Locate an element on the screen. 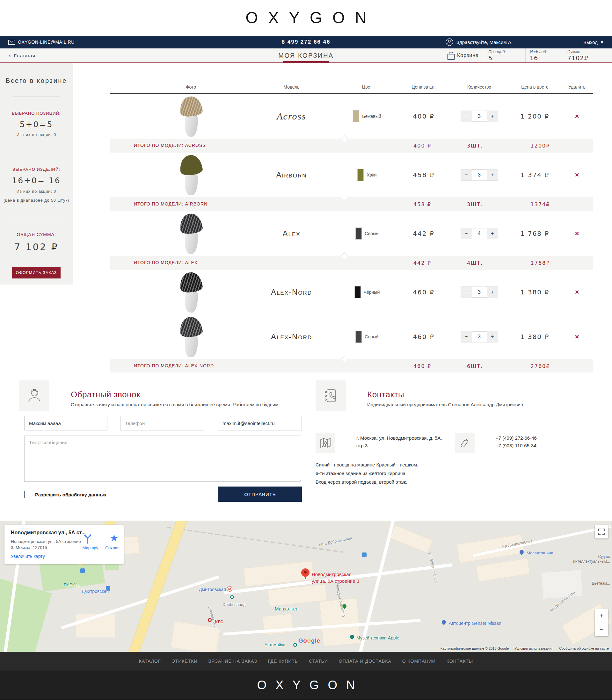  footer-link-labels: ЭТИКЕТКИ is located at coordinates (185, 661).